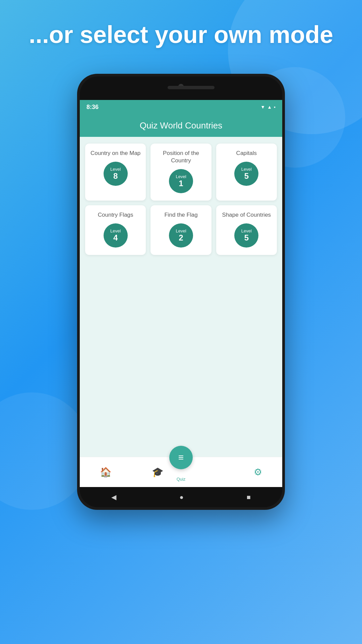  Describe the element at coordinates (246, 235) in the screenshot. I see `card-shape-countries-level: Level 5` at that location.